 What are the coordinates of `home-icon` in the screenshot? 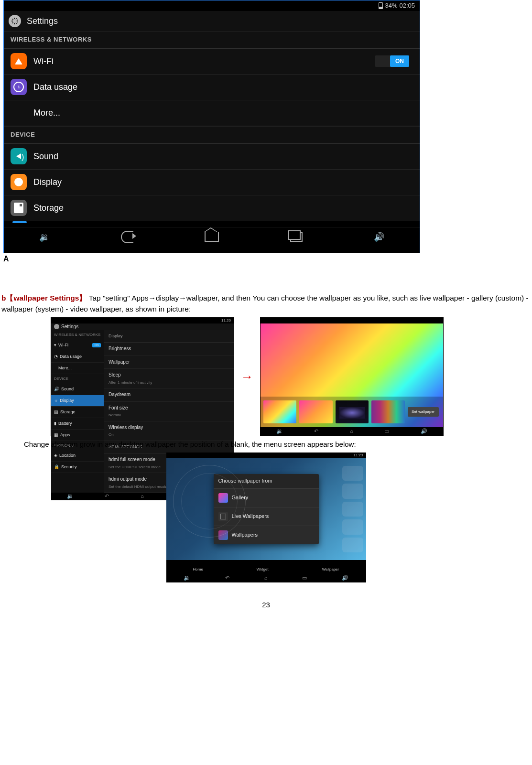 It's located at (212, 237).